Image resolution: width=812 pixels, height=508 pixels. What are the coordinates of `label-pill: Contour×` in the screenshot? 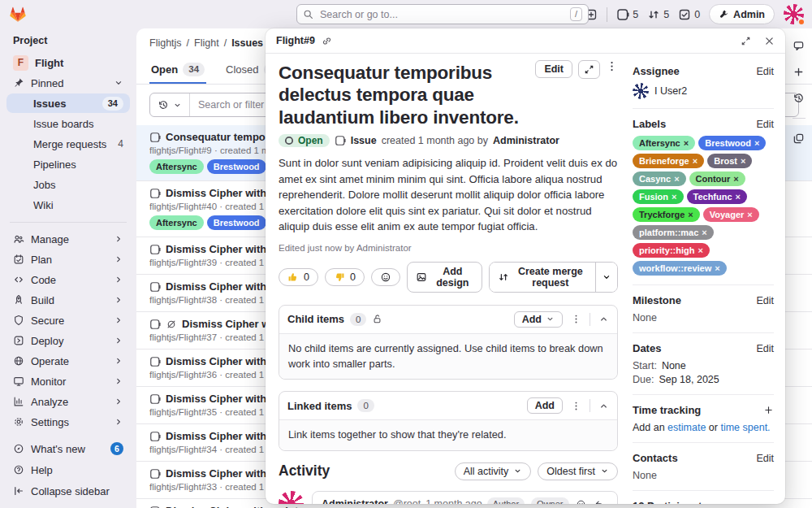 It's located at (718, 179).